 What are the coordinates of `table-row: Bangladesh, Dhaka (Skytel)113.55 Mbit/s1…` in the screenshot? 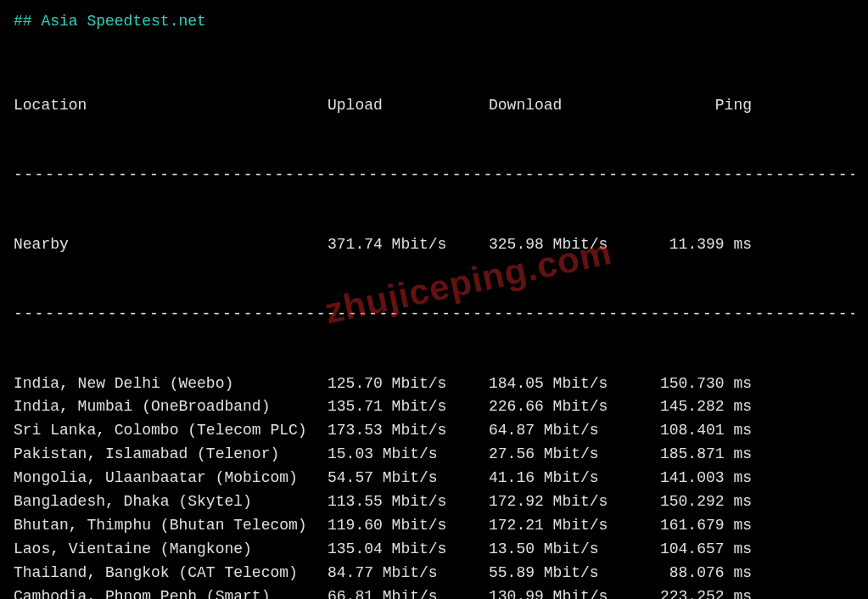 It's located at (434, 502).